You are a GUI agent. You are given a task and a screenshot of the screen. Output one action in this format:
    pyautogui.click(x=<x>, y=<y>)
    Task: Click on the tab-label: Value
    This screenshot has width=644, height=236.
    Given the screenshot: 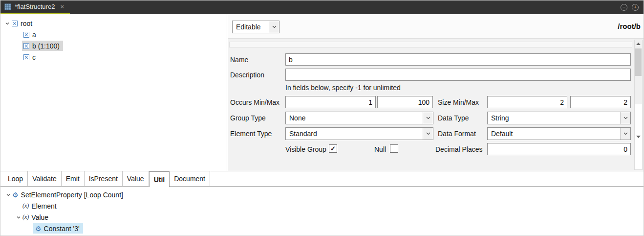 What is the action you would take?
    pyautogui.click(x=136, y=179)
    